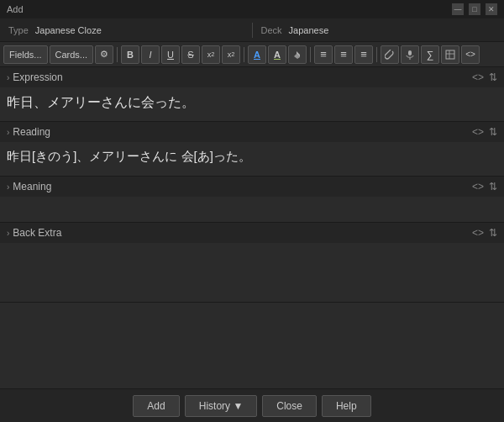  What do you see at coordinates (150, 55) in the screenshot?
I see `italic-button: I` at bounding box center [150, 55].